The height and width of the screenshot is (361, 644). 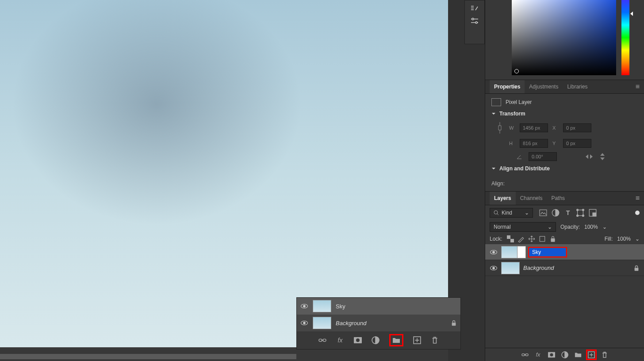 What do you see at coordinates (637, 213) in the screenshot?
I see `filter-toggle` at bounding box center [637, 213].